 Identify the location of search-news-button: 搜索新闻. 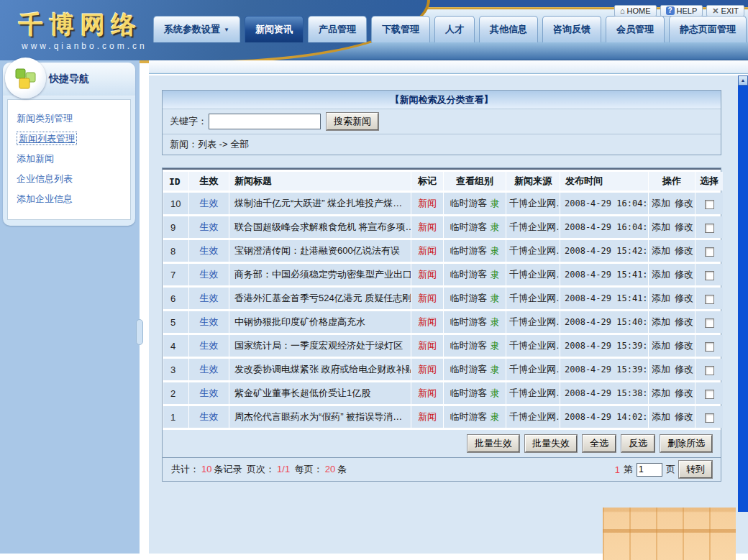
(352, 121).